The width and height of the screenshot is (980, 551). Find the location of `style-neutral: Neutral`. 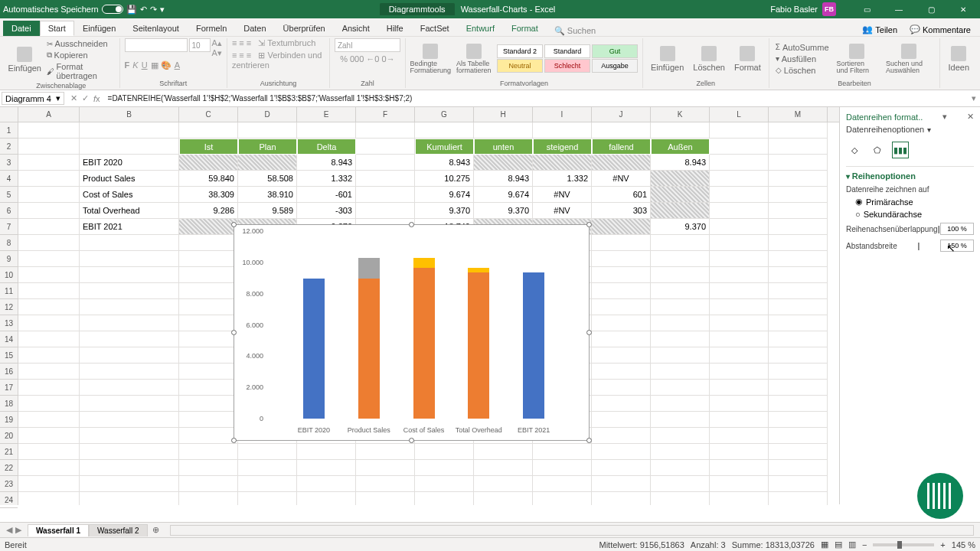

style-neutral: Neutral is located at coordinates (520, 66).